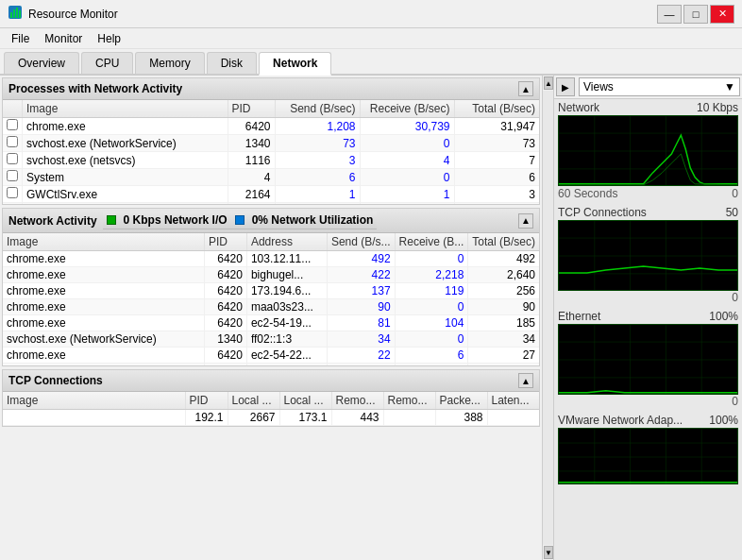 This screenshot has height=560, width=742. I want to click on na-pid: 6420, so click(225, 291).